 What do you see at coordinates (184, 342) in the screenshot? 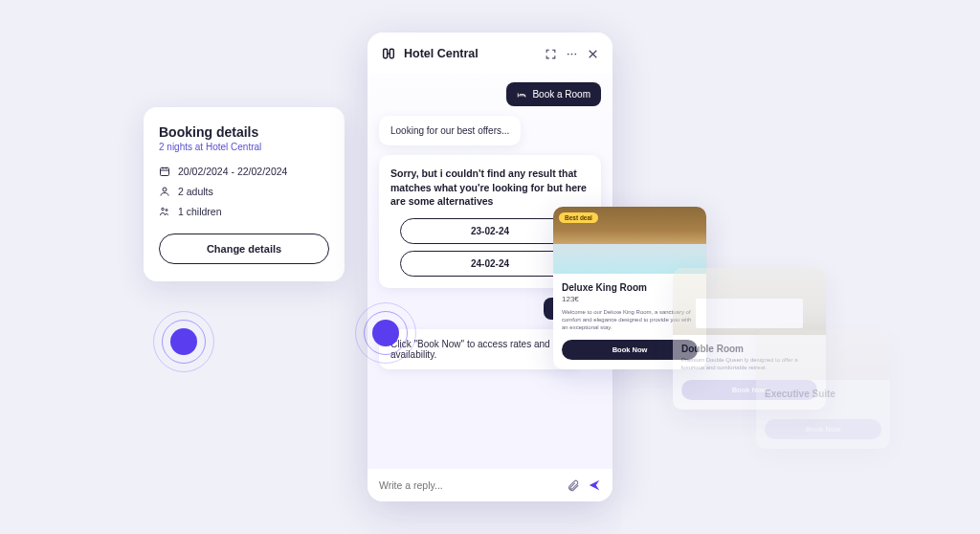
I see `highlight-pulse-change` at bounding box center [184, 342].